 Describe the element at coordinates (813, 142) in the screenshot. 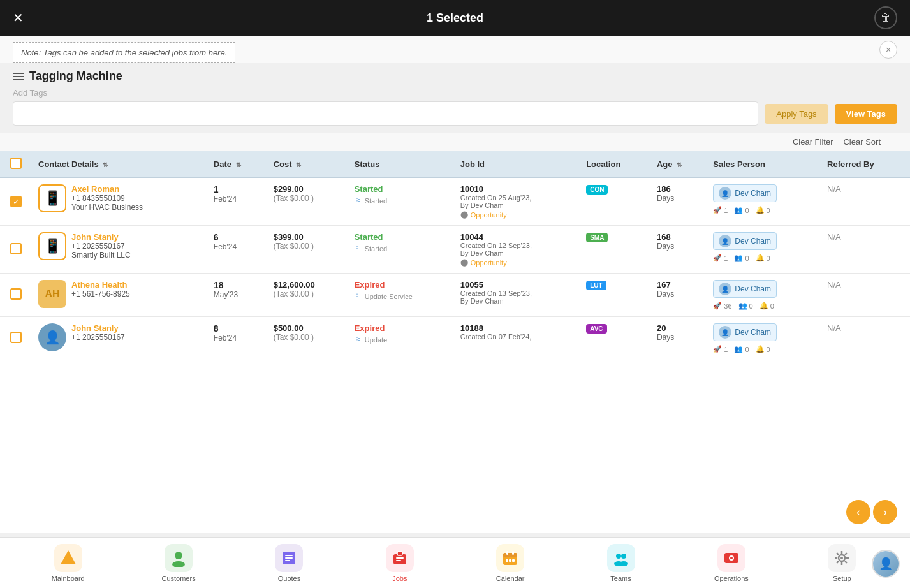

I see `clear-filter-link: Clear Filter` at that location.